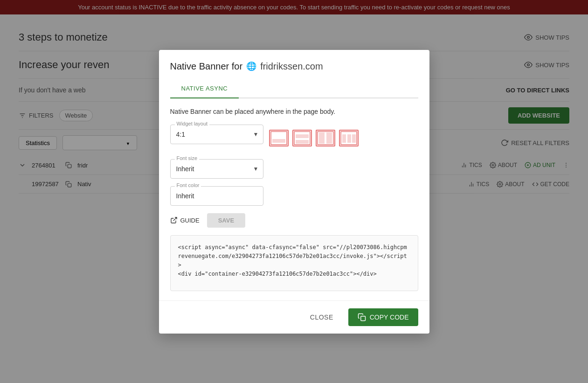 This screenshot has width=588, height=383. What do you see at coordinates (251, 66) in the screenshot?
I see `globe-icon: 🌐` at bounding box center [251, 66].